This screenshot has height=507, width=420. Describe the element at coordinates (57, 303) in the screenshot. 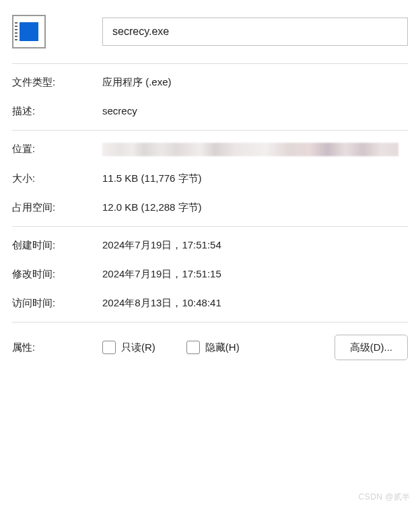

I see `accessed-label: 访问时间:` at that location.